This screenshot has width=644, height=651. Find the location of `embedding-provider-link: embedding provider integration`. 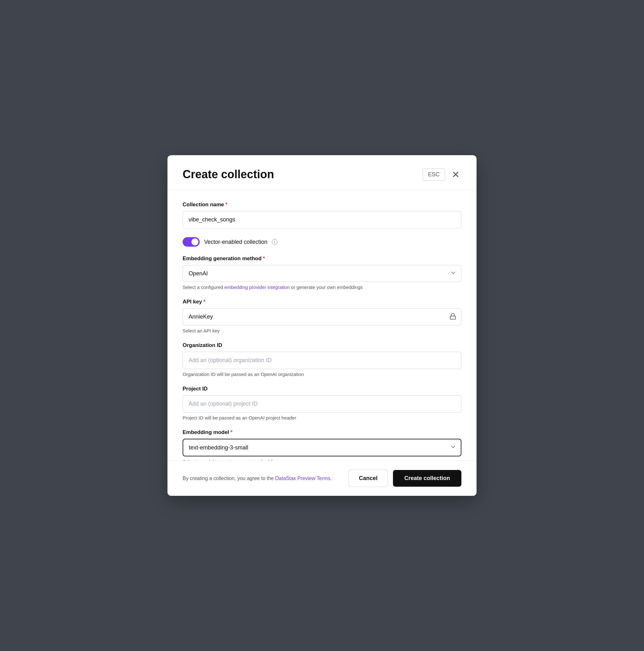

embedding-provider-link: embedding provider integration is located at coordinates (257, 287).